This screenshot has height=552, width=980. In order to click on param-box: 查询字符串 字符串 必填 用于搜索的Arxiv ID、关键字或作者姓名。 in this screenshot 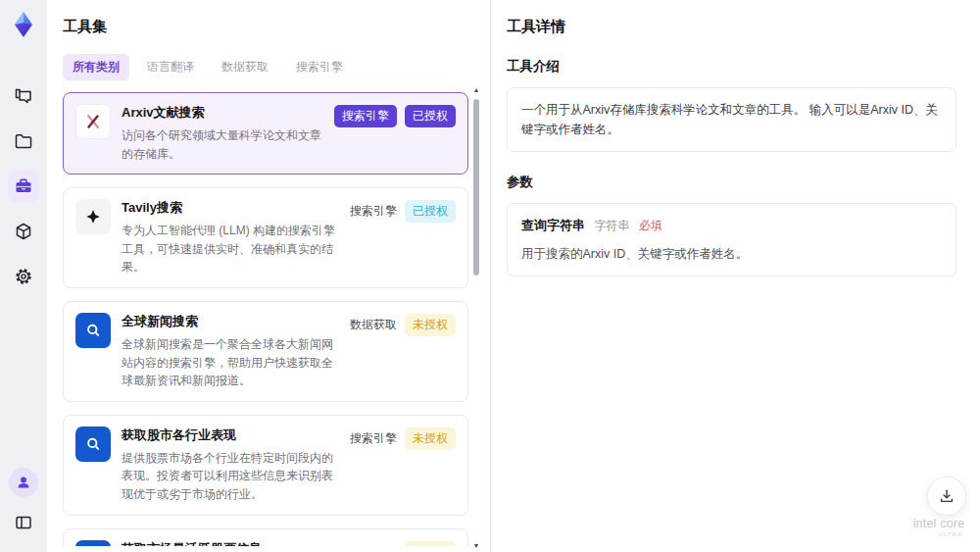, I will do `click(731, 239)`.